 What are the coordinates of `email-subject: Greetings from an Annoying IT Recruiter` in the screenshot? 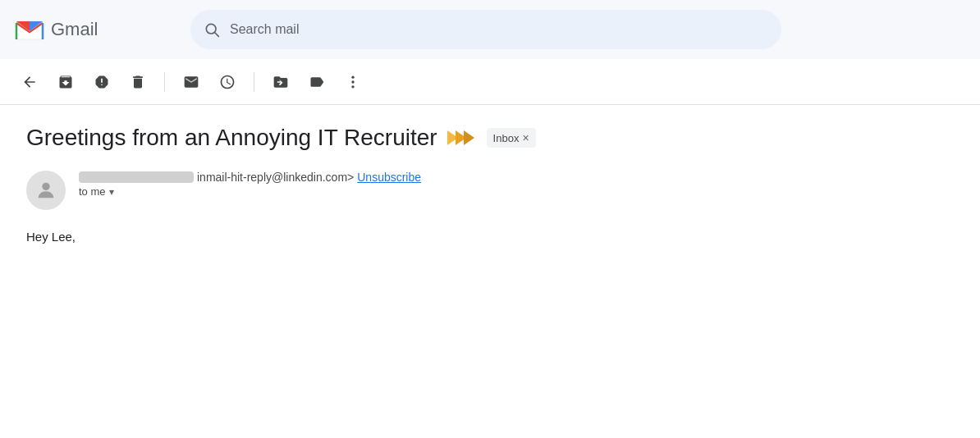 It's located at (231, 138).